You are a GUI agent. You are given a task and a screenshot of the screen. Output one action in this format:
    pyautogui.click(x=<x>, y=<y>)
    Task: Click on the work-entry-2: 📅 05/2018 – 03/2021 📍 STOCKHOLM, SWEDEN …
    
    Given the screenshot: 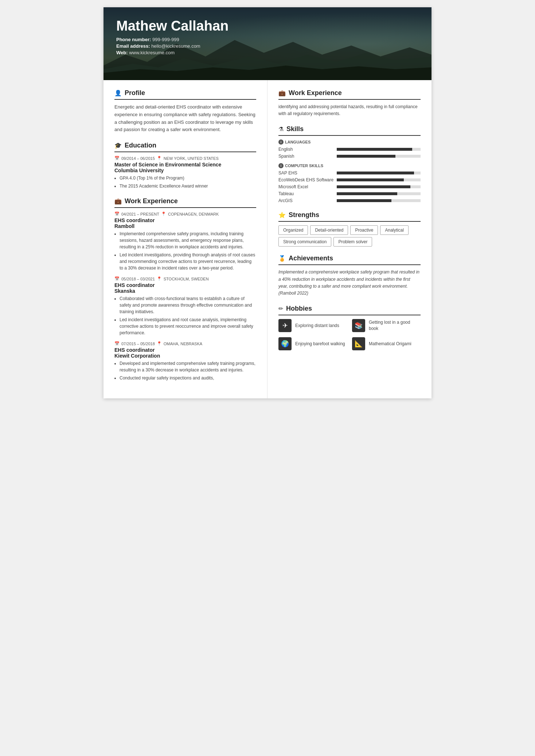 What is the action you would take?
    pyautogui.click(x=185, y=306)
    